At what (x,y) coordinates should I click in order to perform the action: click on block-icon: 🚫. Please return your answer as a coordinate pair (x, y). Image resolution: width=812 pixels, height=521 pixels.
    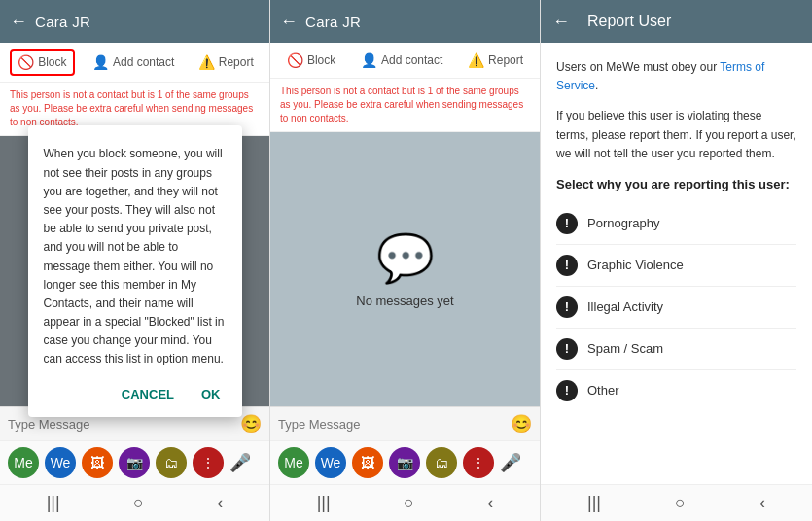
    Looking at the image, I should click on (25, 62).